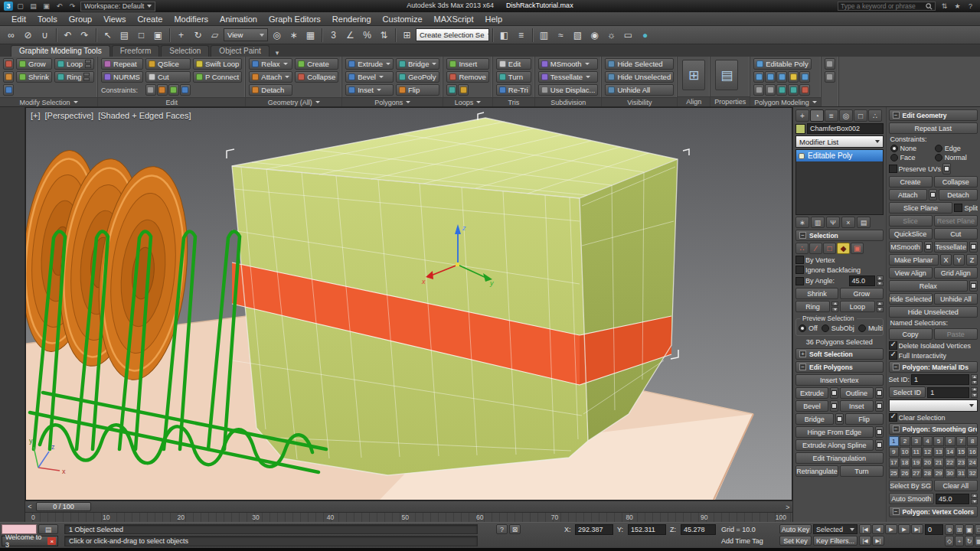 This screenshot has width=980, height=551. I want to click on menu-modifiers: Modifiers, so click(191, 19).